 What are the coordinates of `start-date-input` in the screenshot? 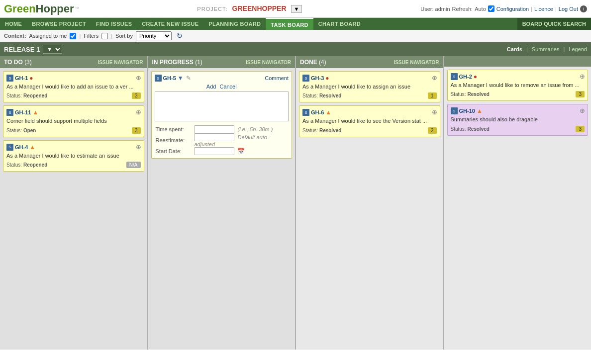 It's located at (214, 151).